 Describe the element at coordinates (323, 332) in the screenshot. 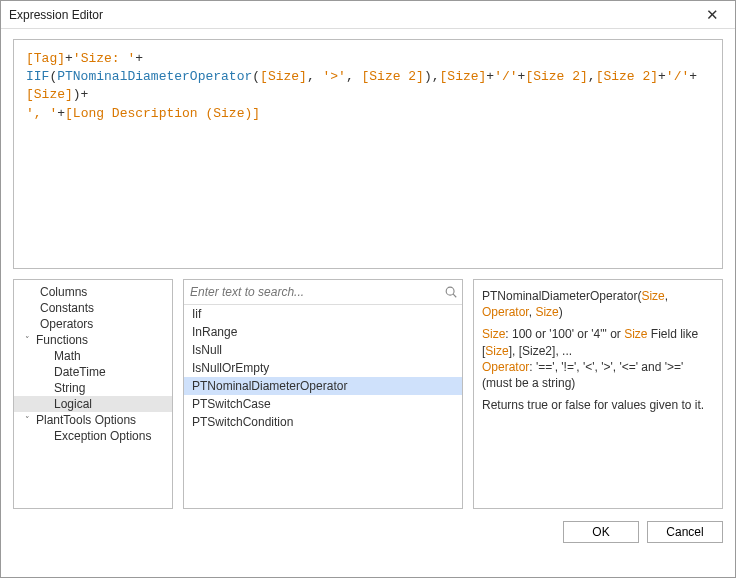

I see `function-item-inrange: InRange` at that location.